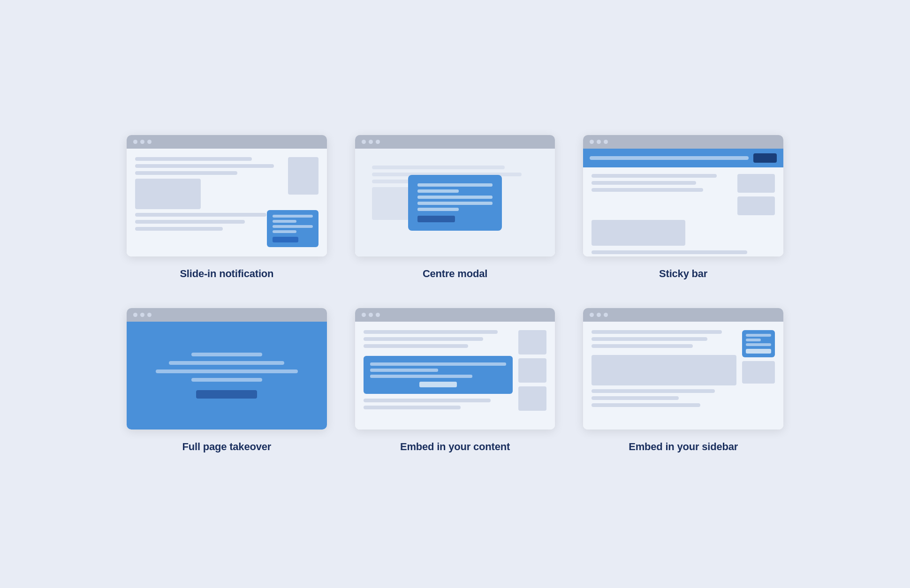  I want to click on c1-left, so click(208, 196).